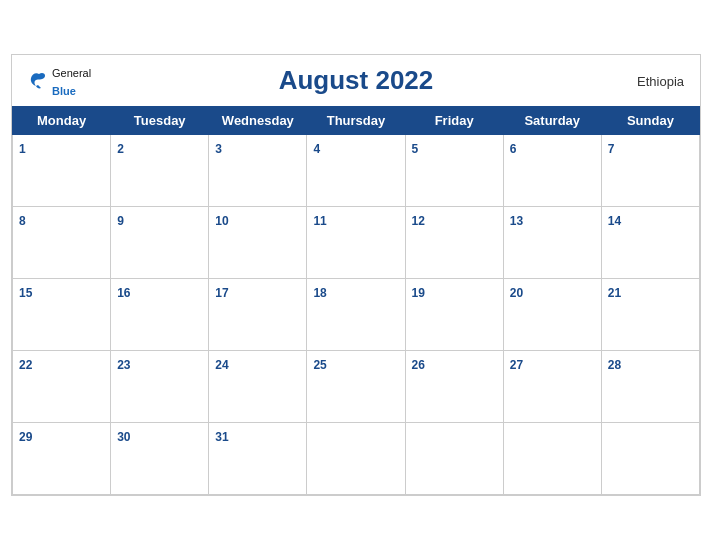 The width and height of the screenshot is (712, 550). What do you see at coordinates (72, 81) in the screenshot?
I see `logo-text: General Blue` at bounding box center [72, 81].